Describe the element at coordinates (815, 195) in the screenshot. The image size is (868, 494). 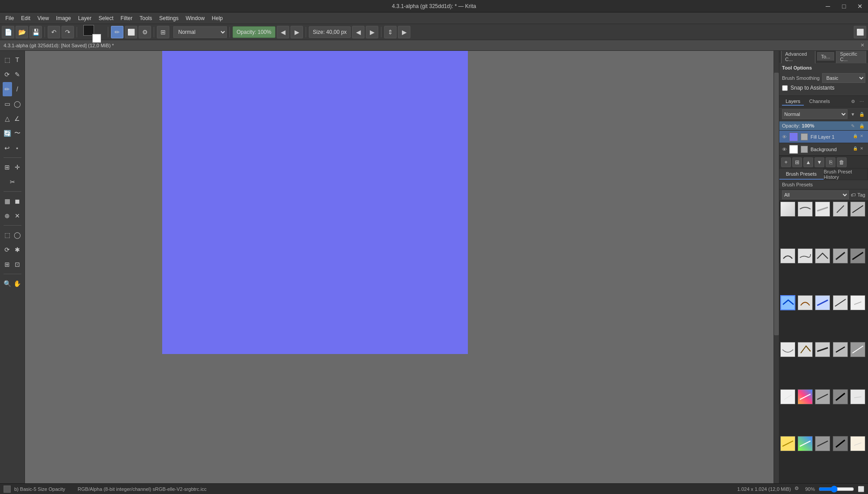
I see `brush-category-select: All` at that location.